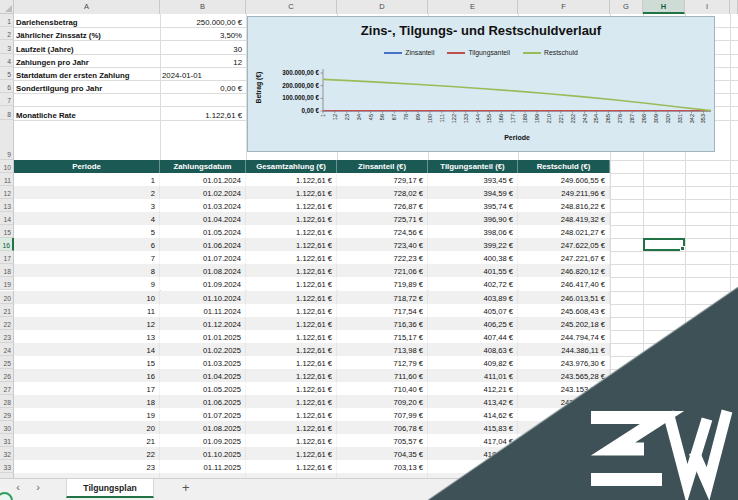 The height and width of the screenshot is (500, 738). What do you see at coordinates (87, 258) in the screenshot?
I see `table-cell: 7` at bounding box center [87, 258].